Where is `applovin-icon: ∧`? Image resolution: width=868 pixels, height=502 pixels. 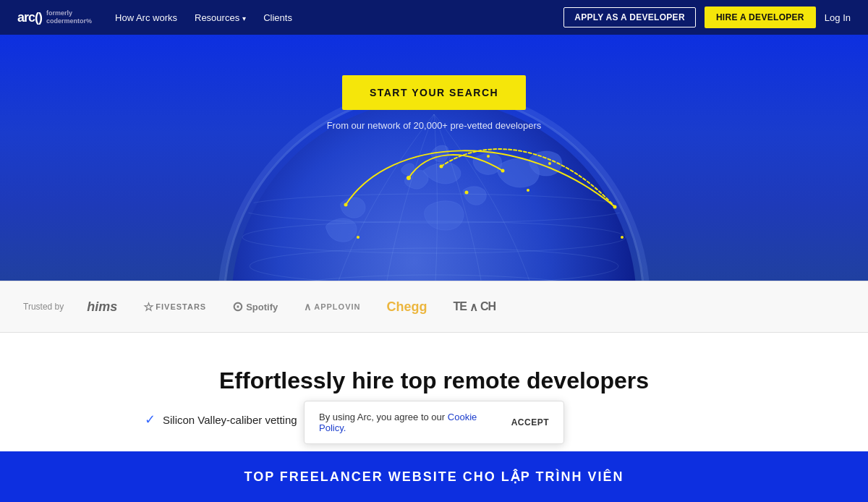 applovin-icon: ∧ is located at coordinates (307, 307).